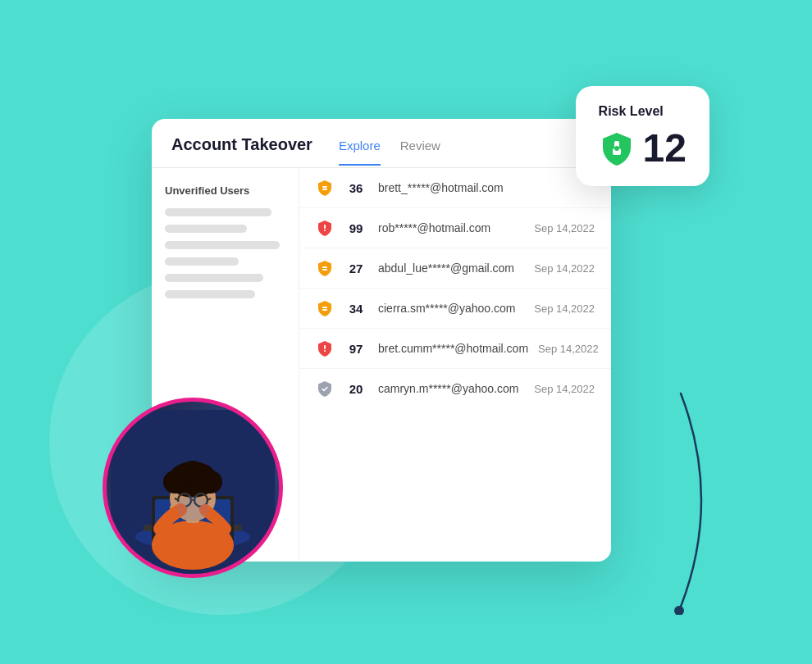 Image resolution: width=812 pixels, height=664 pixels. What do you see at coordinates (356, 269) in the screenshot?
I see `risk-score: 27` at bounding box center [356, 269].